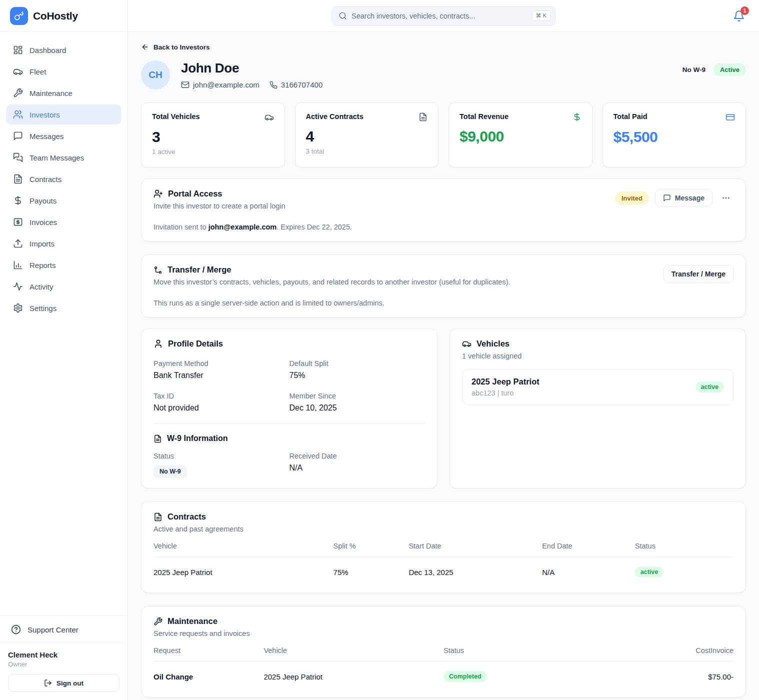 Image resolution: width=759 pixels, height=700 pixels. Describe the element at coordinates (588, 550) in the screenshot. I see `column-header: End Date` at that location.